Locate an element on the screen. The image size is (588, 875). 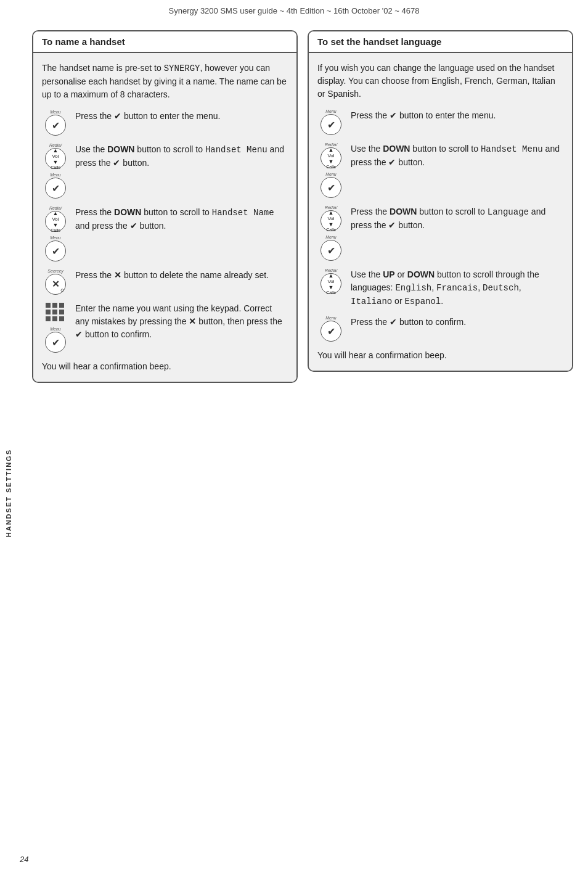
menu-label-2: Menu is located at coordinates (55, 175).